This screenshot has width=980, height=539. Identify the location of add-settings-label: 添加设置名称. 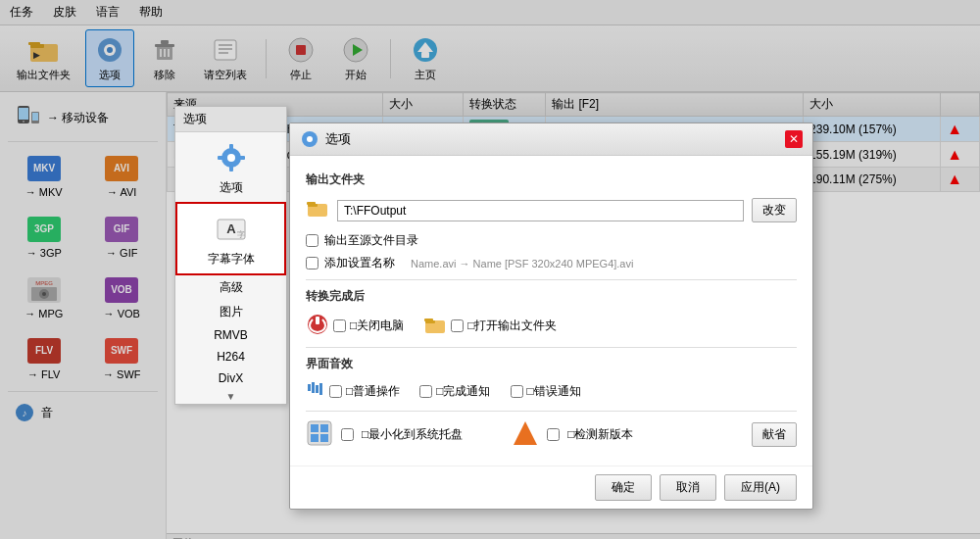
(360, 263).